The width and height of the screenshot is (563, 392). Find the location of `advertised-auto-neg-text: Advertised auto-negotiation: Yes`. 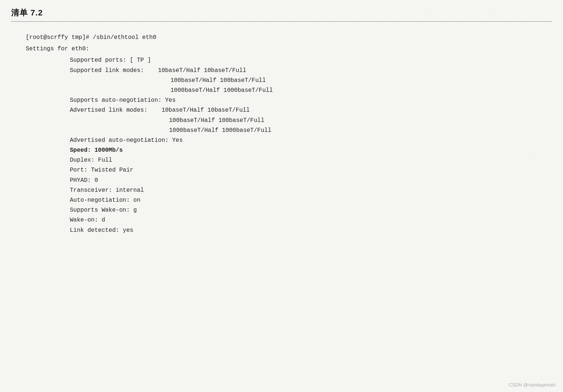

advertised-auto-neg-text: Advertised auto-negotiation: Yes is located at coordinates (126, 140).